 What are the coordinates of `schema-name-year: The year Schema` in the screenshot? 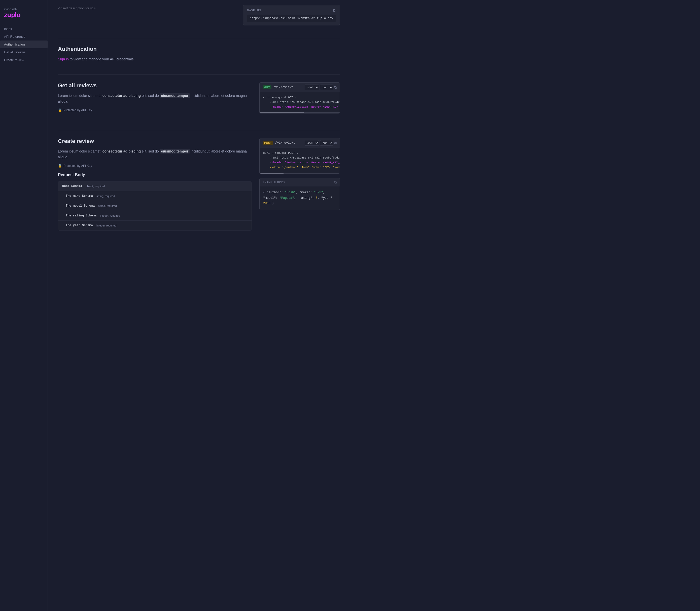 It's located at (79, 225).